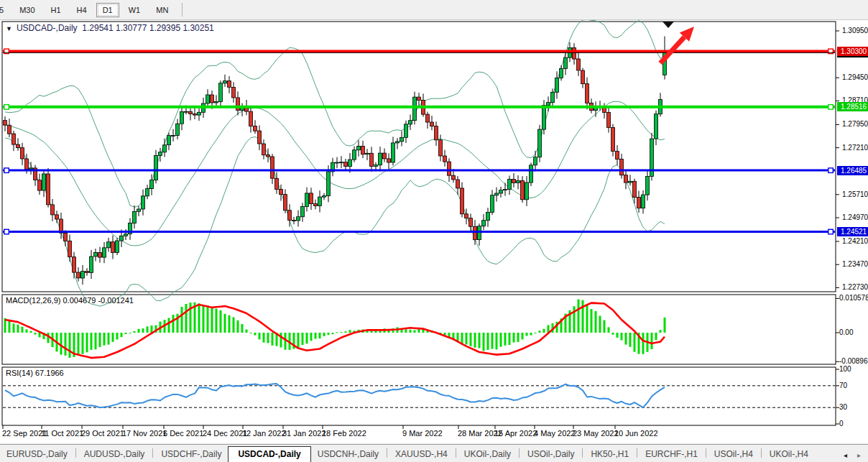 This screenshot has height=462, width=868. I want to click on tab-scroll-left-icon: ◂, so click(845, 456).